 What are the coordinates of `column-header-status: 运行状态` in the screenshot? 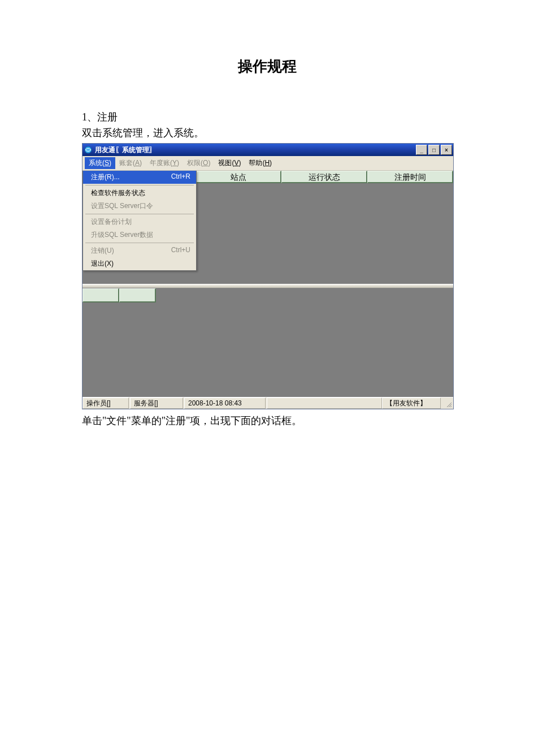 It's located at (324, 177).